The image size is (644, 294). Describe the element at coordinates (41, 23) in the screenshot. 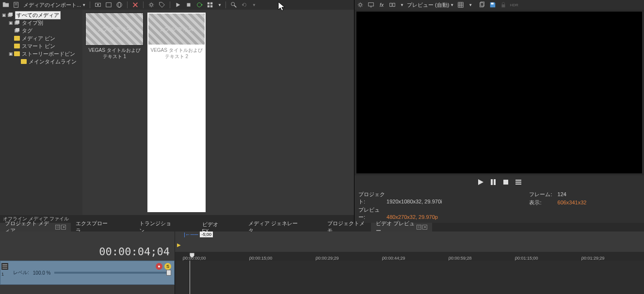

I see `tree-by-type: ▣ タイプ別` at that location.